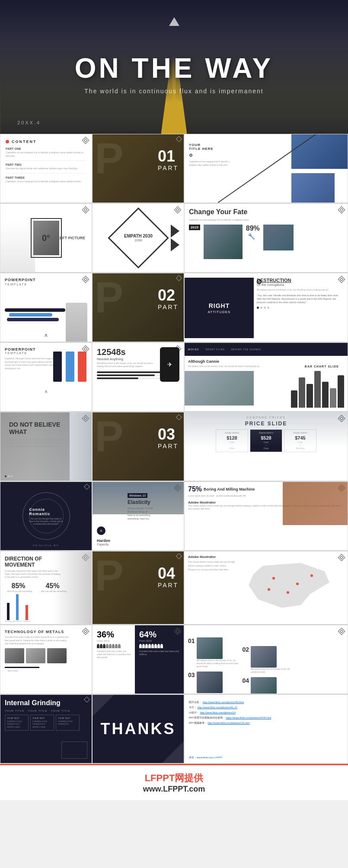  Describe the element at coordinates (46, 161) in the screenshot. I see `divider` at that location.